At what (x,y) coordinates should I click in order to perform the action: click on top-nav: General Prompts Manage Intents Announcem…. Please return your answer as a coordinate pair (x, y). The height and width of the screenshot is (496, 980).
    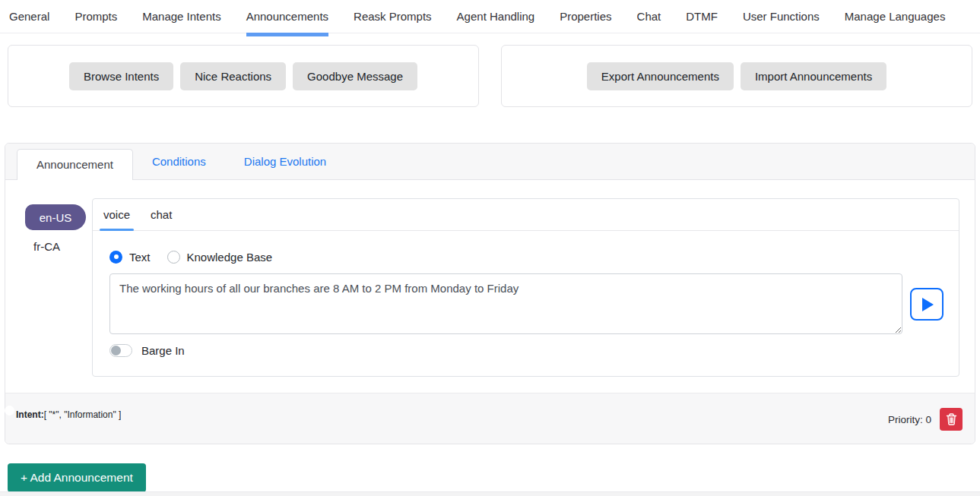
    Looking at the image, I should click on (490, 17).